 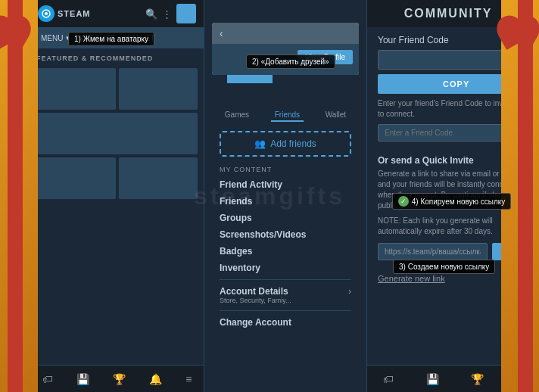 I want to click on badges-link: Badges, so click(x=285, y=251).